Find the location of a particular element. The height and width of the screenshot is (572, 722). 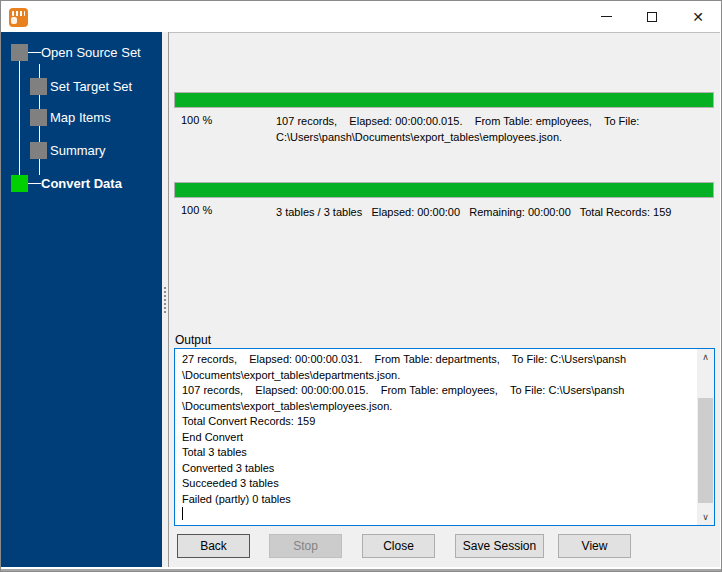

close-dialog-button: Close is located at coordinates (398, 546).